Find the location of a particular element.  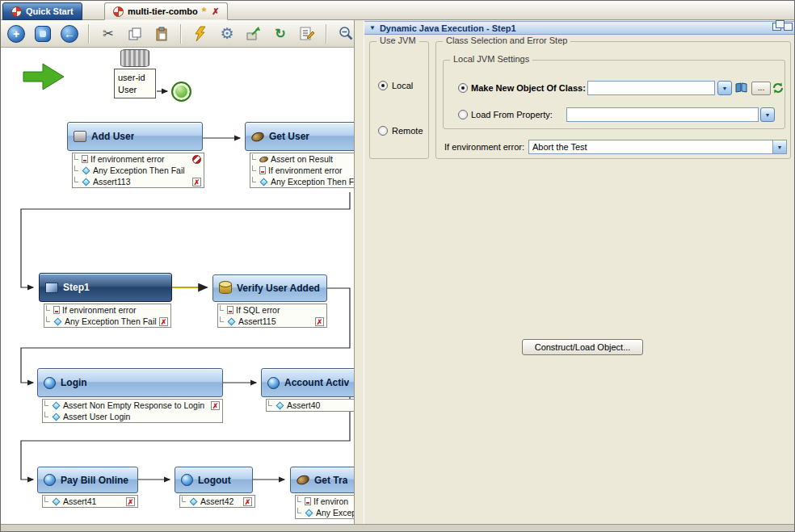

property-name-input is located at coordinates (662, 115).